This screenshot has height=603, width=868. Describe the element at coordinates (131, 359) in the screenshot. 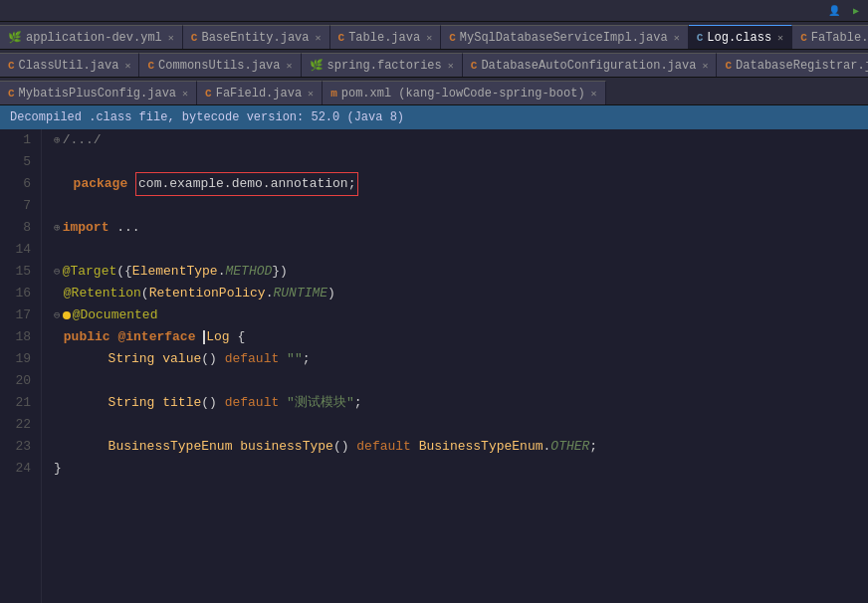

I see `code-token: String` at that location.